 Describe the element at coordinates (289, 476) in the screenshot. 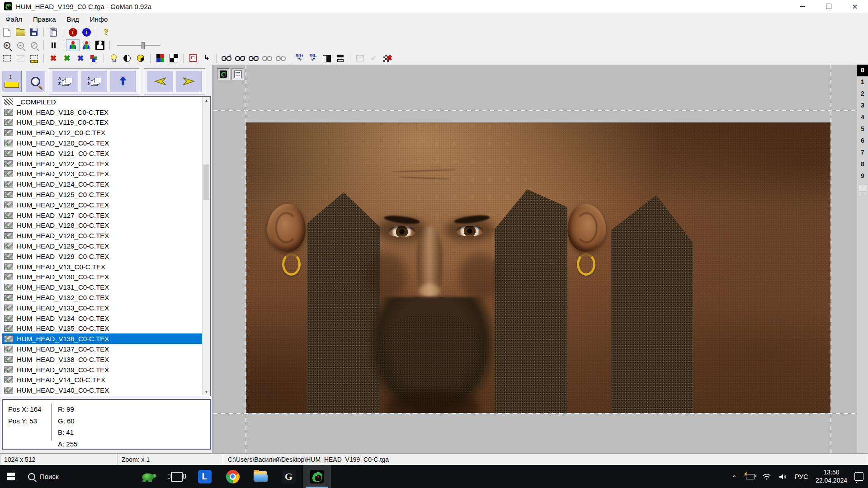

I see `taskbar-app-g: G` at that location.